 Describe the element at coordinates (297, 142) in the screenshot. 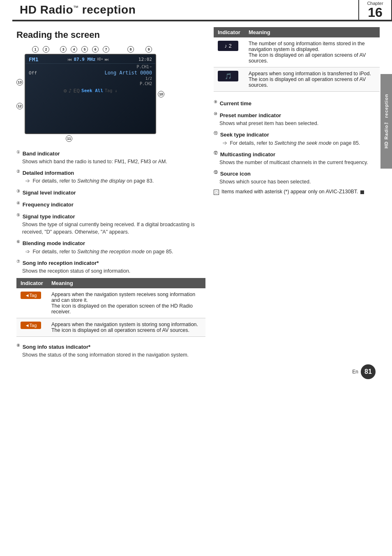

I see `right-annotations: ⑨ Current time ⑩ Preset number indicator…` at that location.